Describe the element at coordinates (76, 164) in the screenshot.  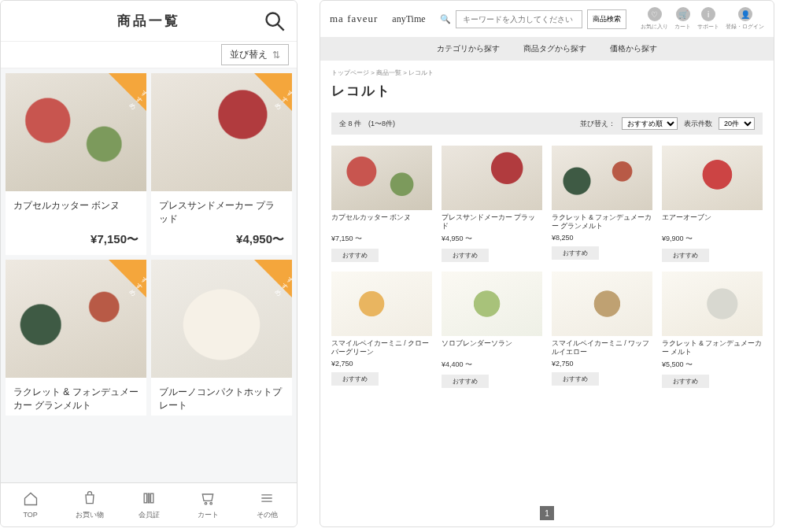
I see `product-card: おすすめカプセルカッター ボンヌ¥7,150〜` at that location.